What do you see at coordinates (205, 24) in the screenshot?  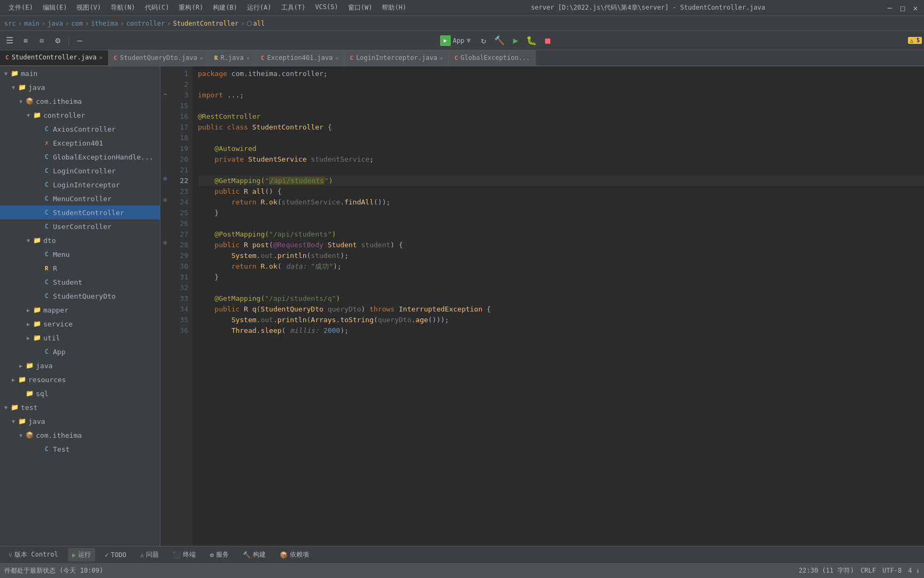 I see `breadcrumb-class: StudentController` at bounding box center [205, 24].